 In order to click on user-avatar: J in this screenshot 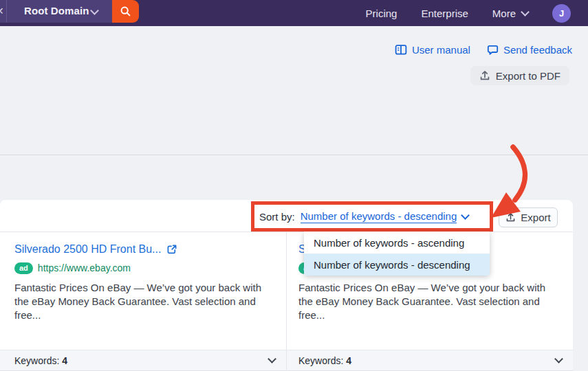, I will do `click(561, 14)`.